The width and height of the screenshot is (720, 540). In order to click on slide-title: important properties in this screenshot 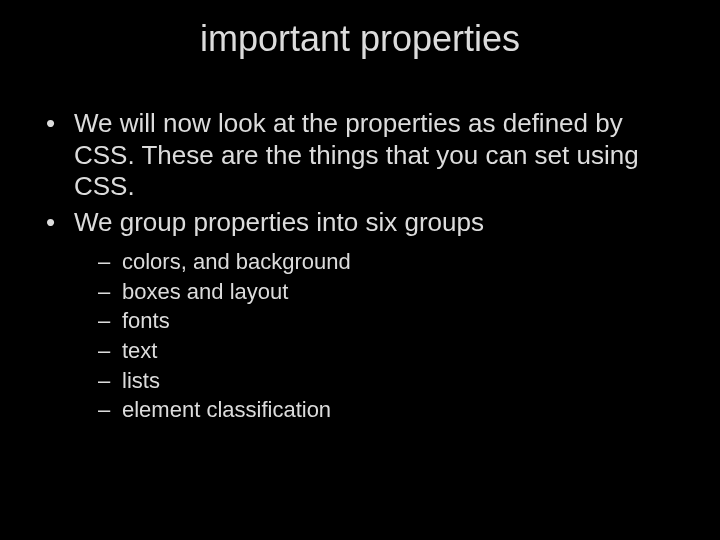, I will do `click(360, 39)`.